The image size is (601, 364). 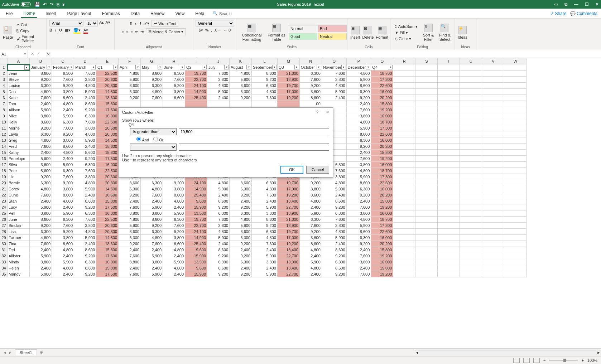 I want to click on criteria1-value-input, so click(x=254, y=132).